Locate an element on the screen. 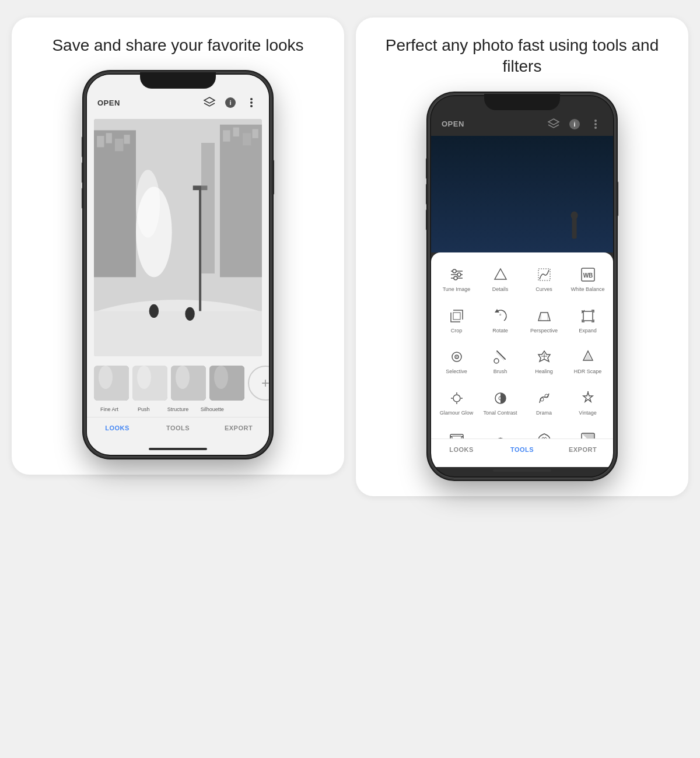  look-thumb-silhouette is located at coordinates (227, 383).